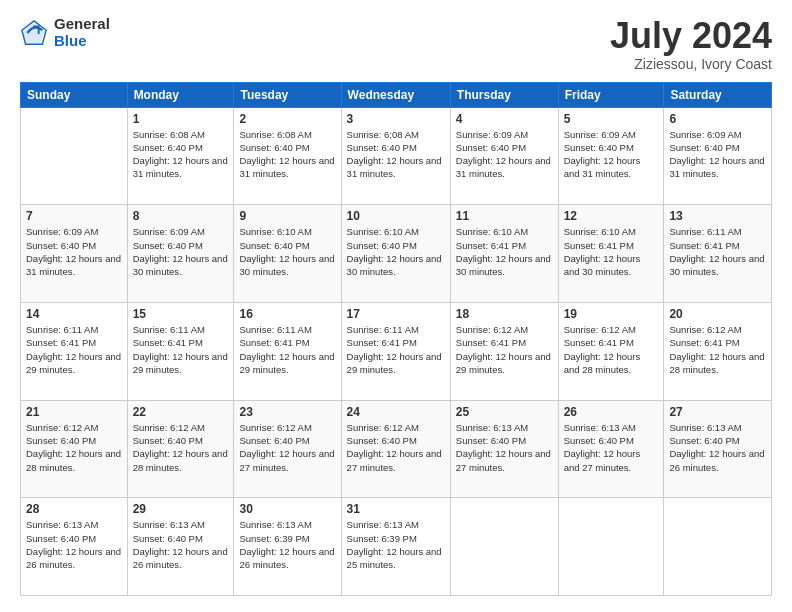 This screenshot has width=792, height=612. I want to click on day-number: 7, so click(74, 216).